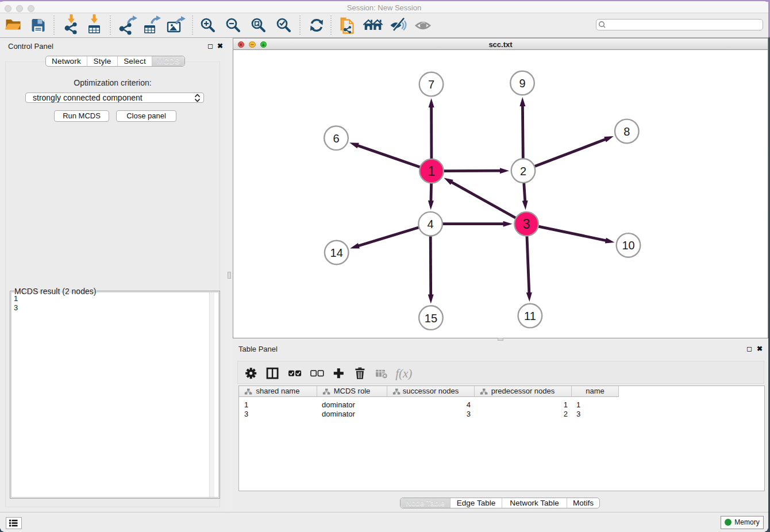  What do you see at coordinates (403, 373) in the screenshot?
I see `svg-text: f(x)` at bounding box center [403, 373].